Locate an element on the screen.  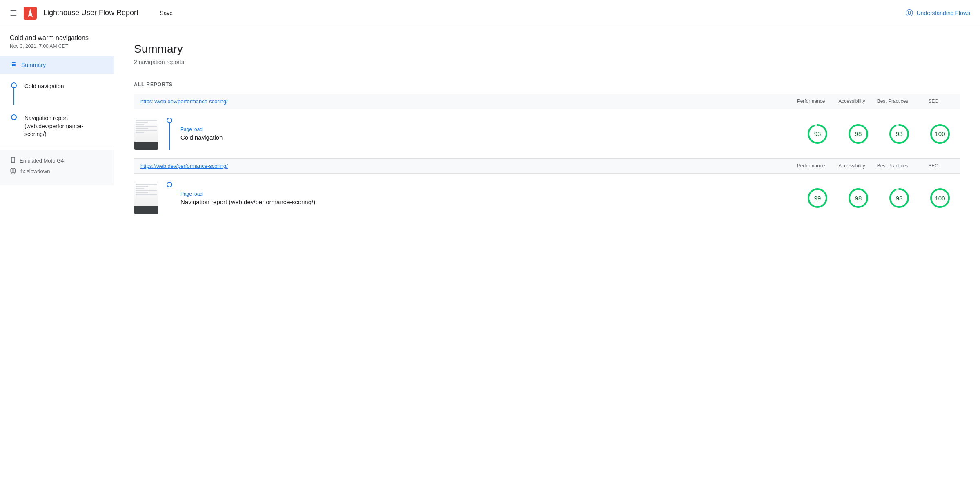
score-text-acc-2: 98 is located at coordinates (858, 198).